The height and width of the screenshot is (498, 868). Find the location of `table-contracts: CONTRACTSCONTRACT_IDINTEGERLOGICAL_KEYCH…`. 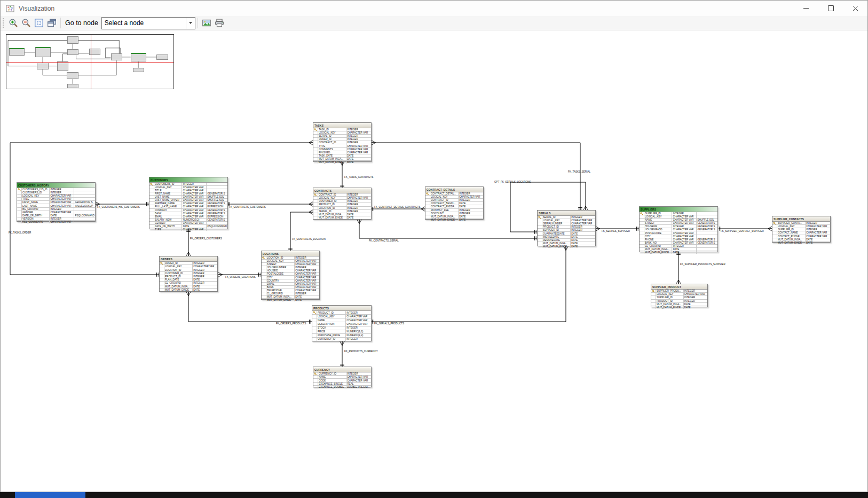

table-contracts: CONTRACTSCONTRACT_IDINTEGERLOGICAL_KEYCH… is located at coordinates (342, 204).